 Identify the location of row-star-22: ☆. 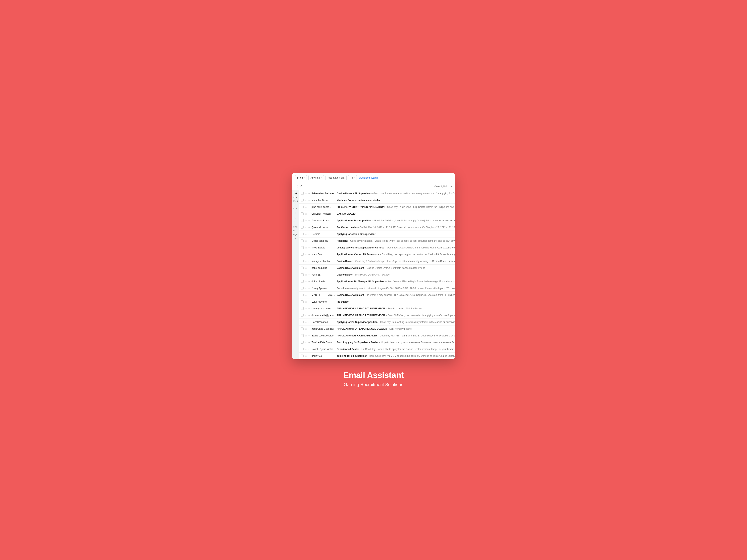
(306, 342).